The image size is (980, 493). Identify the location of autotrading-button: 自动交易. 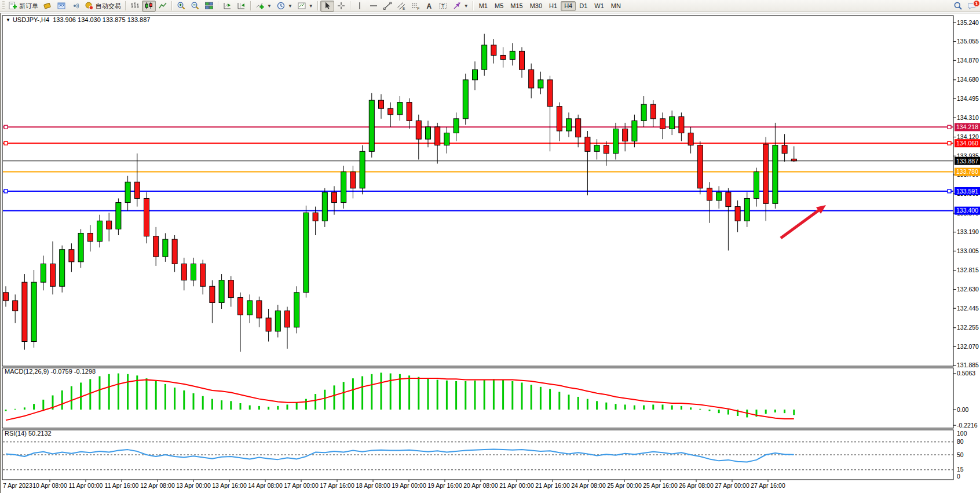
(103, 6).